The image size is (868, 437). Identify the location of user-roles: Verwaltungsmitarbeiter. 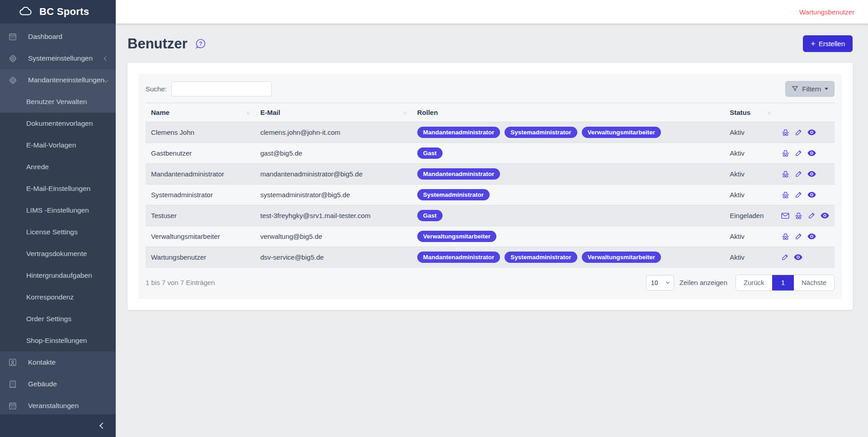
(568, 237).